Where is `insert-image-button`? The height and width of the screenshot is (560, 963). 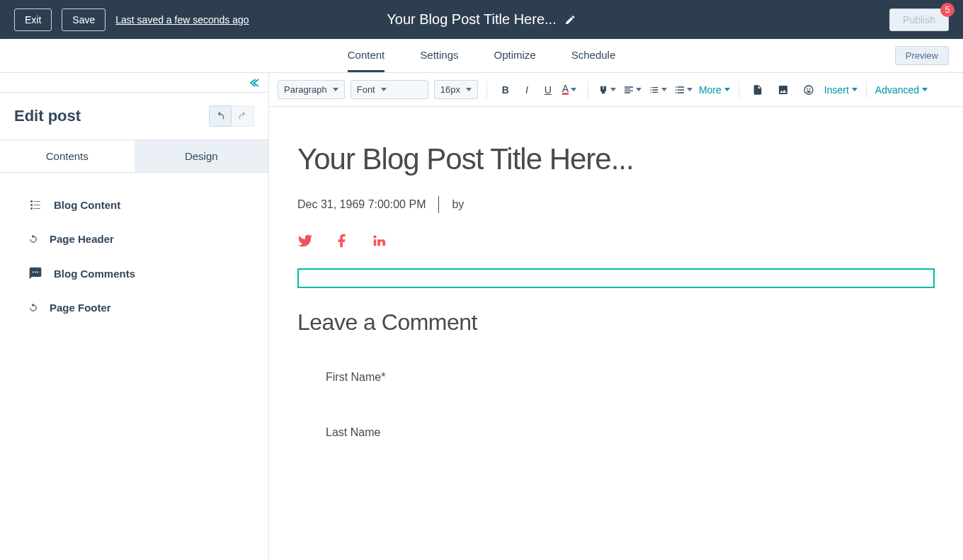 insert-image-button is located at coordinates (783, 90).